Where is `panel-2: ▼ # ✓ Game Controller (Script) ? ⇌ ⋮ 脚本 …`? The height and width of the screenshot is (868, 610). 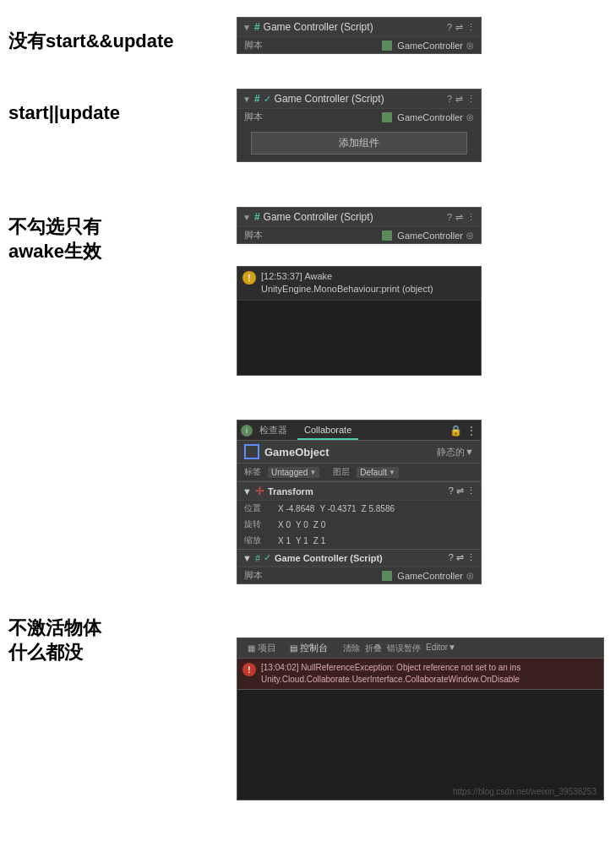 panel-2: ▼ # ✓ Game Controller (Script) ? ⇌ ⋮ 脚本 … is located at coordinates (359, 125).